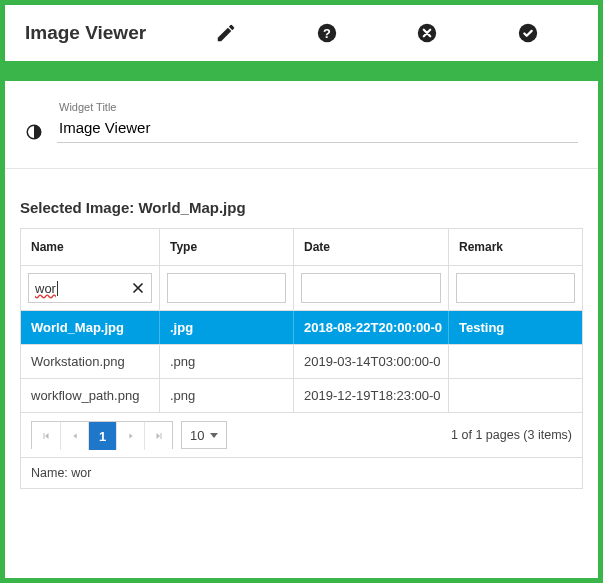 This screenshot has height=583, width=603. I want to click on cell-remark: Testing, so click(515, 328).